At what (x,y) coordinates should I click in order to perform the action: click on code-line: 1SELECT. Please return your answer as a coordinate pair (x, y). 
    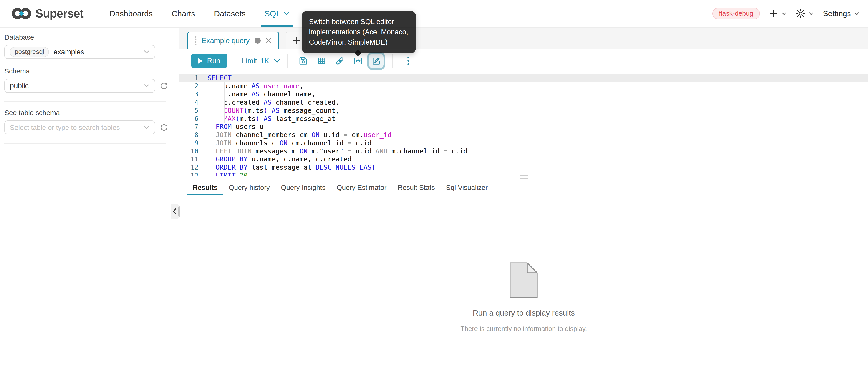
    Looking at the image, I should click on (524, 78).